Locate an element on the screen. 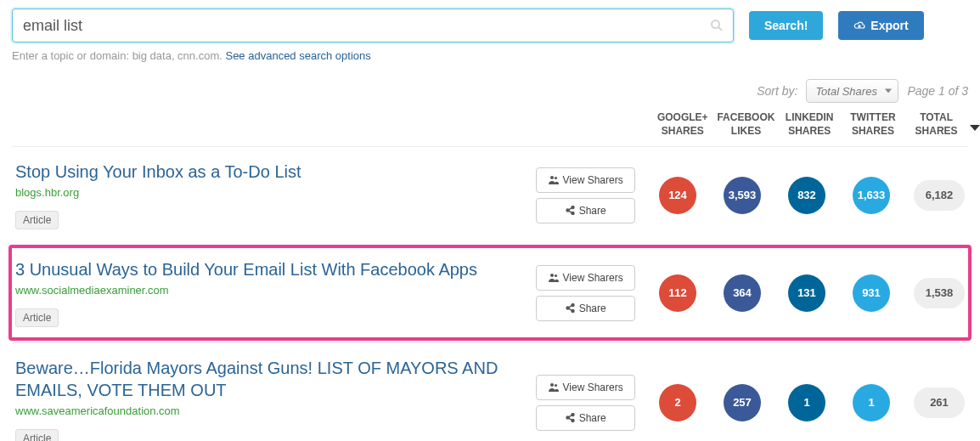 The width and height of the screenshot is (980, 441). export-label: Export is located at coordinates (889, 25).